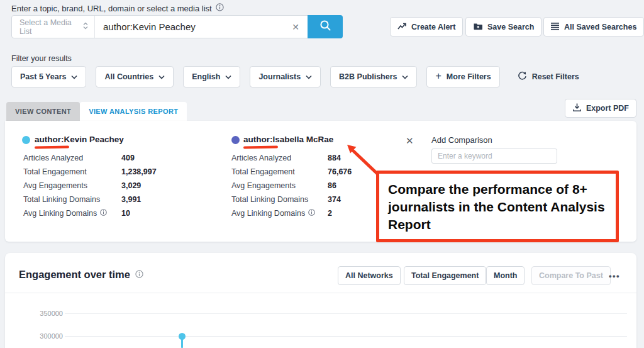 The image size is (644, 348). Describe the element at coordinates (462, 140) in the screenshot. I see `add-comparison-label: Add Comparison` at that location.